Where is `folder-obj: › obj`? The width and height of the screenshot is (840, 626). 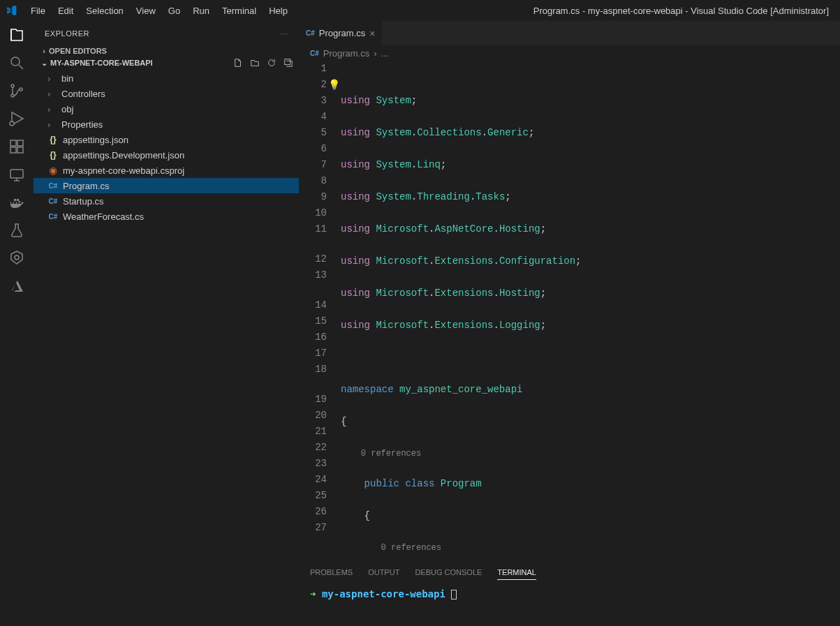 folder-obj: › obj is located at coordinates (166, 109).